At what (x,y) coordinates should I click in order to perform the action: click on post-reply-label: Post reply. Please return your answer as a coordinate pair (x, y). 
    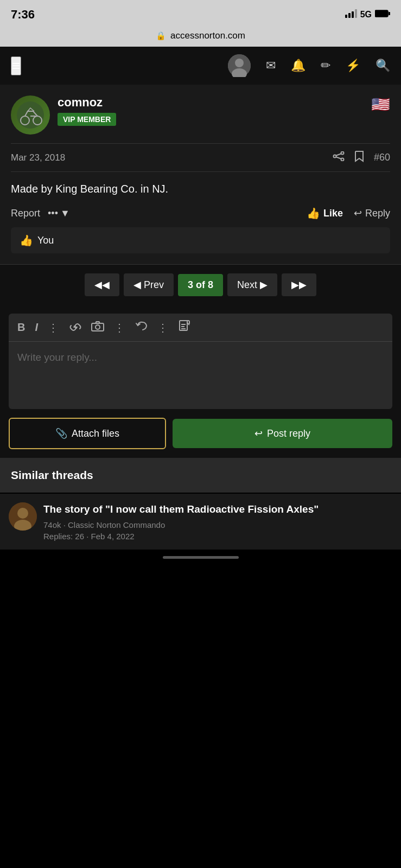
    Looking at the image, I should click on (289, 434).